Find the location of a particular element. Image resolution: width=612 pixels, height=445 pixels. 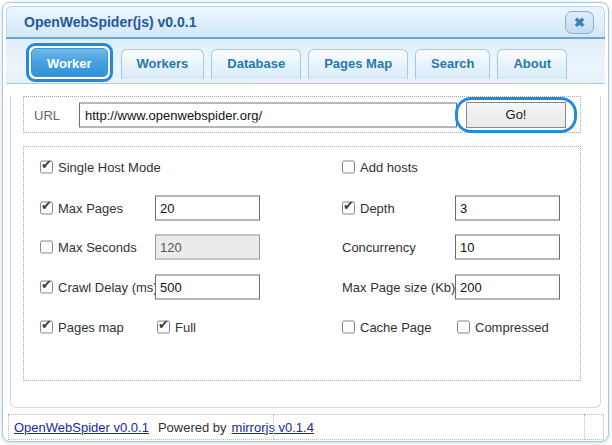

crawl-delay-label: Crawl Delay (ms) is located at coordinates (108, 288).